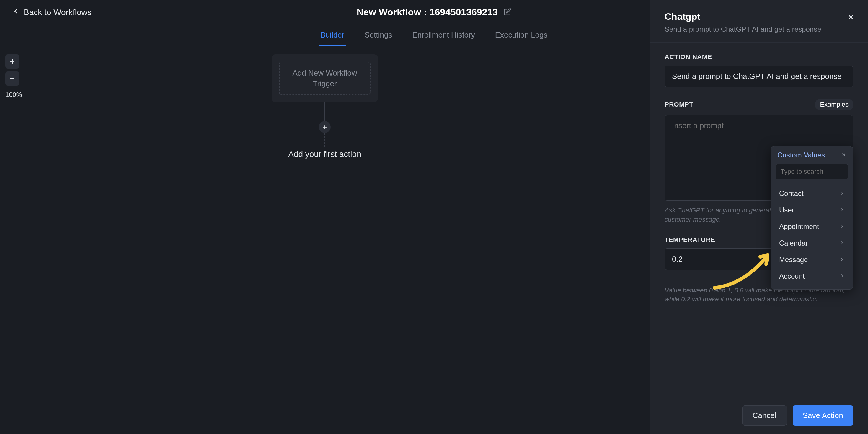 This screenshot has height=434, width=868. What do you see at coordinates (792, 276) in the screenshot?
I see `dropdown-item-label: Account` at bounding box center [792, 276].